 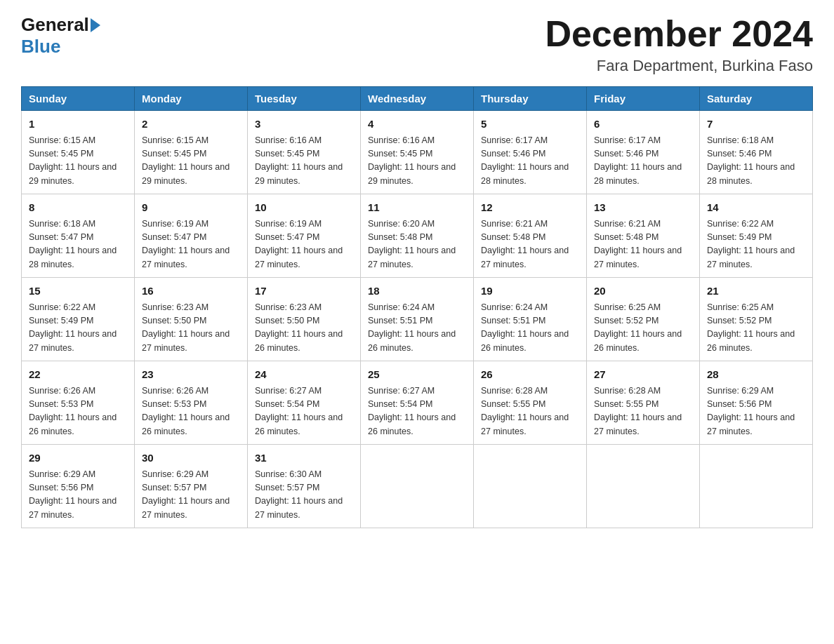 What do you see at coordinates (679, 45) in the screenshot?
I see `title-section: December 2024 Fara Department, Burkina F…` at bounding box center [679, 45].